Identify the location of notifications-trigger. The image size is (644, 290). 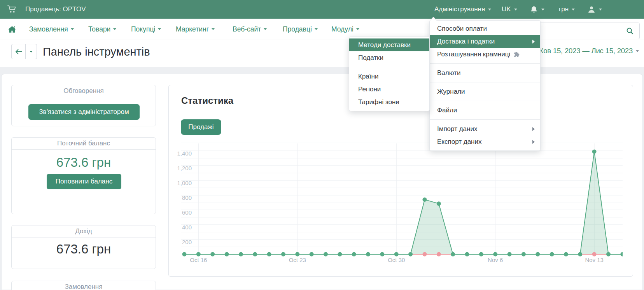
(537, 9).